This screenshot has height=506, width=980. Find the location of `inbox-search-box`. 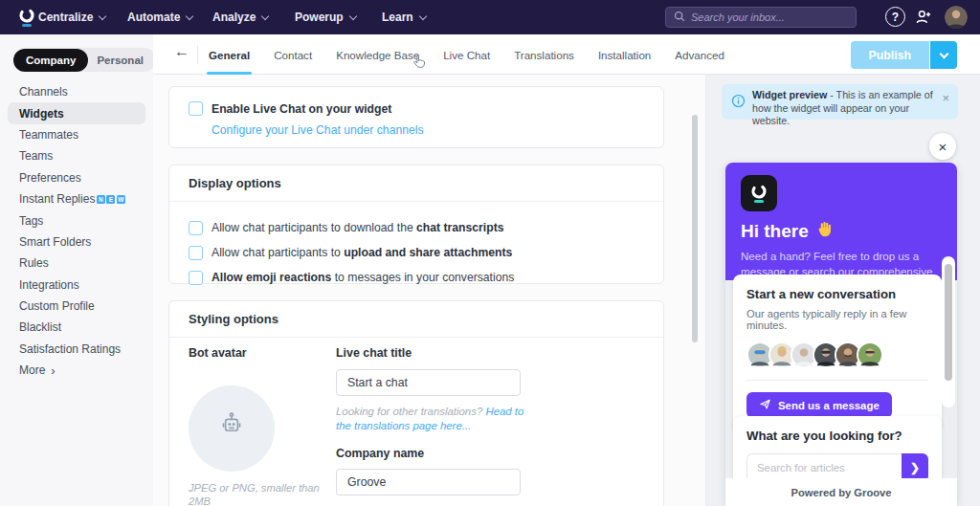

inbox-search-box is located at coordinates (761, 17).